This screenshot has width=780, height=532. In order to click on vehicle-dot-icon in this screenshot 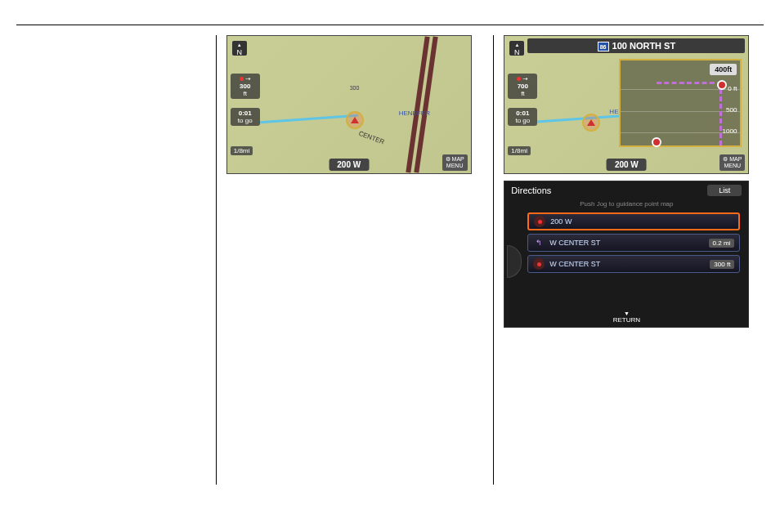, I will do `click(657, 142)`.